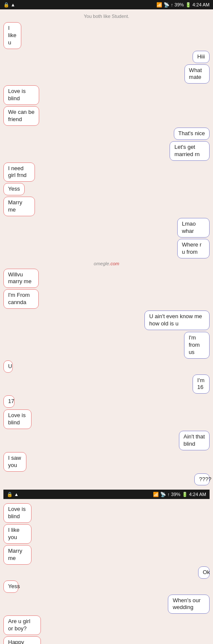  What do you see at coordinates (106, 289) in the screenshot?
I see `msg-row: Willvu marry me I'm From cannda` at bounding box center [106, 289].